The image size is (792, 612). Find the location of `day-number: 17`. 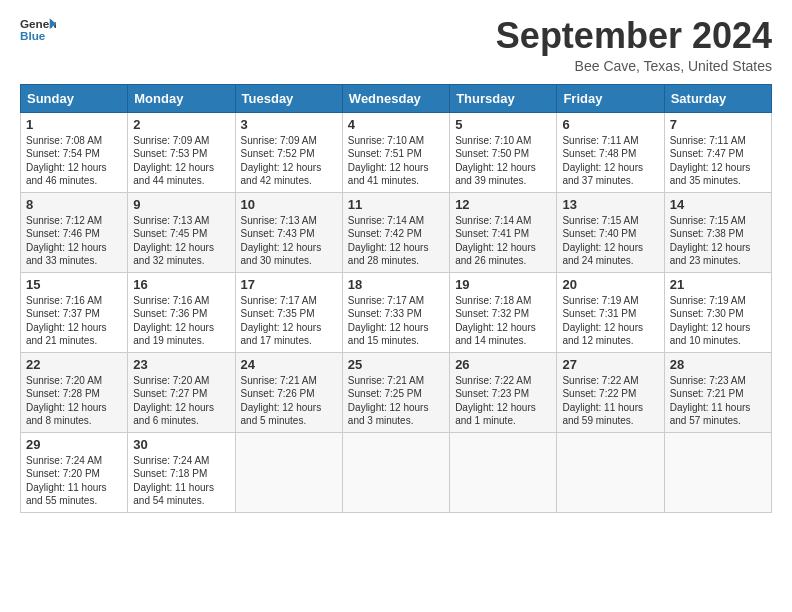

day-number: 17 is located at coordinates (289, 284).